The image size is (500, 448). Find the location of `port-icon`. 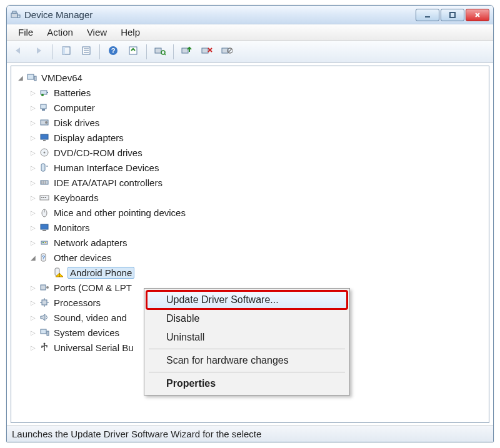

port-icon is located at coordinates (44, 287).